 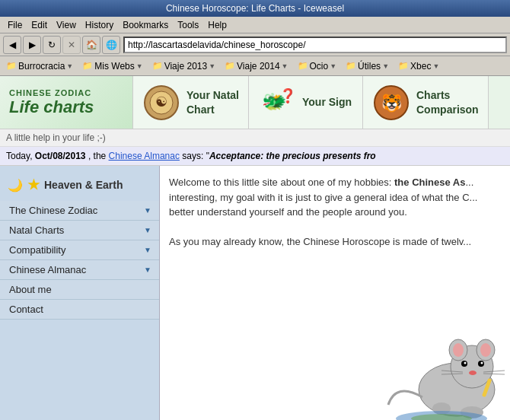 I want to click on charts-comparison-icon: 🐯, so click(x=391, y=103).